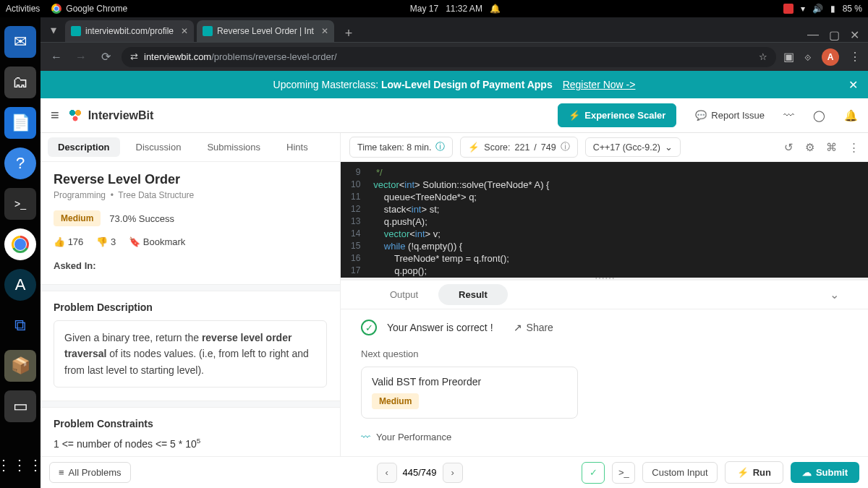 This screenshot has height=488, width=868. Describe the element at coordinates (617, 116) in the screenshot. I see `experience-scaler-button: ⚡ Experience Scaler` at that location.